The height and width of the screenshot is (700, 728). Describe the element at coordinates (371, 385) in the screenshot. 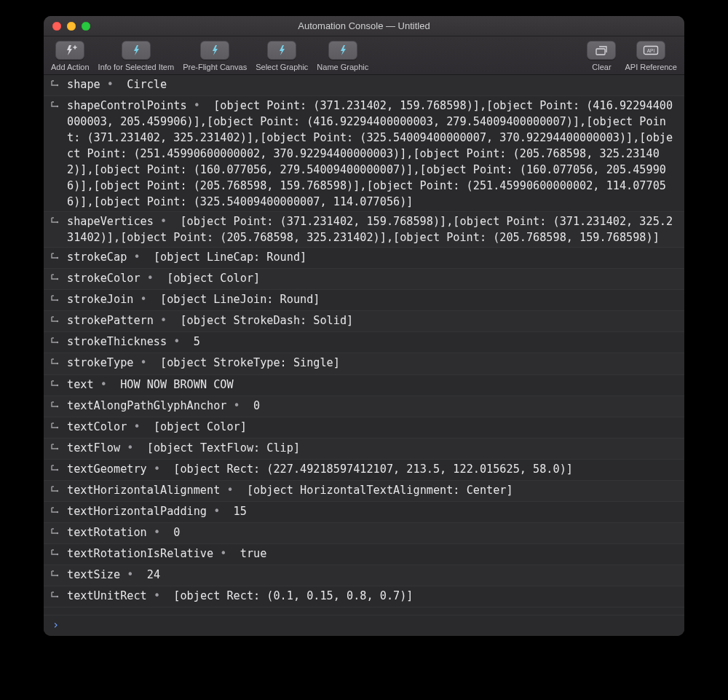

I see `row-content: text • HOW NOW BROWN COW` at that location.